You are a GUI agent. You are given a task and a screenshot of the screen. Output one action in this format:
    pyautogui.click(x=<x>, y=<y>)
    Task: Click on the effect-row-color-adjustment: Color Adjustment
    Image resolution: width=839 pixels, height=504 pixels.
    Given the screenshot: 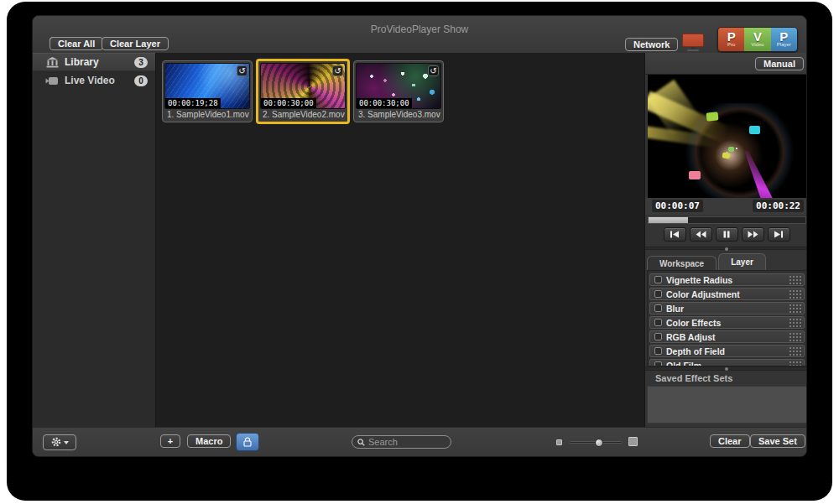 What is the action you would take?
    pyautogui.click(x=727, y=294)
    